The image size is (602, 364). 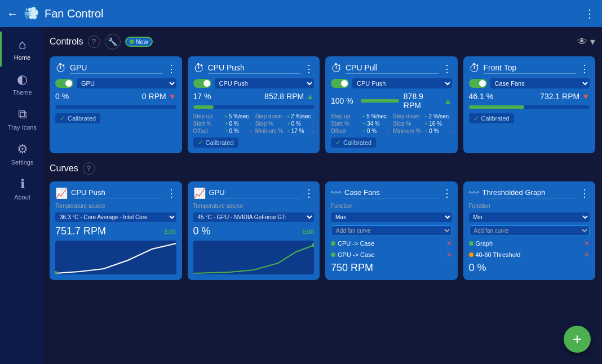 What do you see at coordinates (226, 116) in the screenshot?
I see `step-up-plus: +` at bounding box center [226, 116].